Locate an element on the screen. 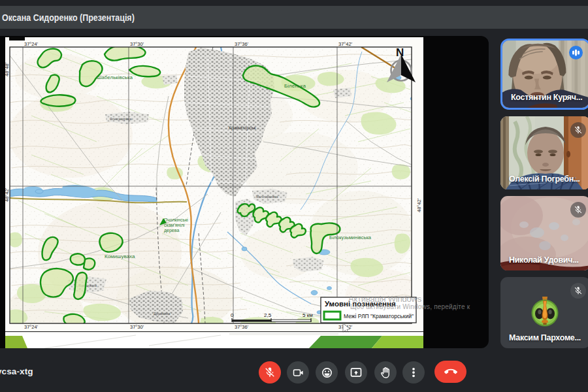  svg-text: 48°48' is located at coordinates (8, 69).